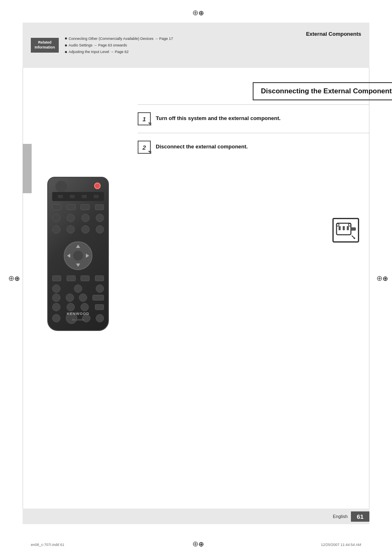 The width and height of the screenshot is (392, 555). I want to click on related-link-text-3: Adjusting the Input Level → Page 62, so click(99, 52).